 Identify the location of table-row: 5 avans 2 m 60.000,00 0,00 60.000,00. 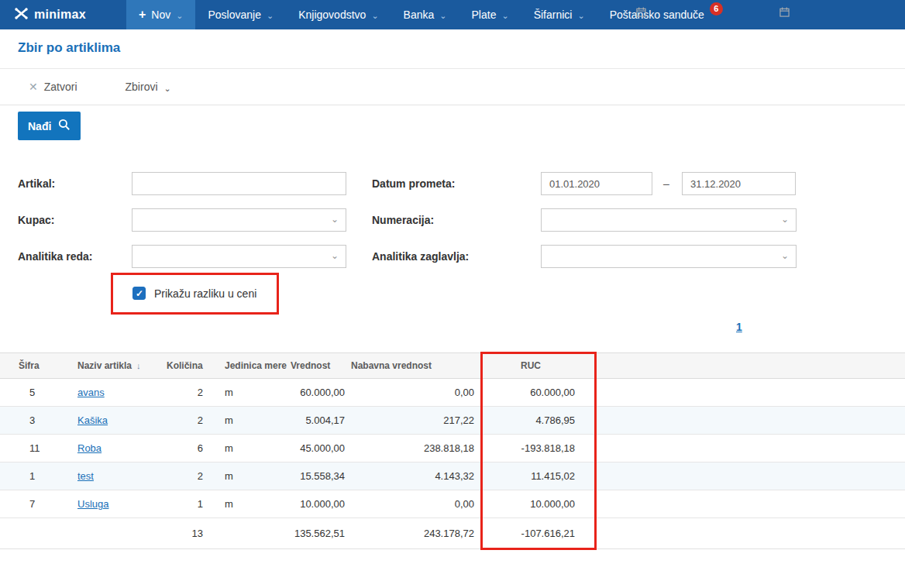
(452, 393).